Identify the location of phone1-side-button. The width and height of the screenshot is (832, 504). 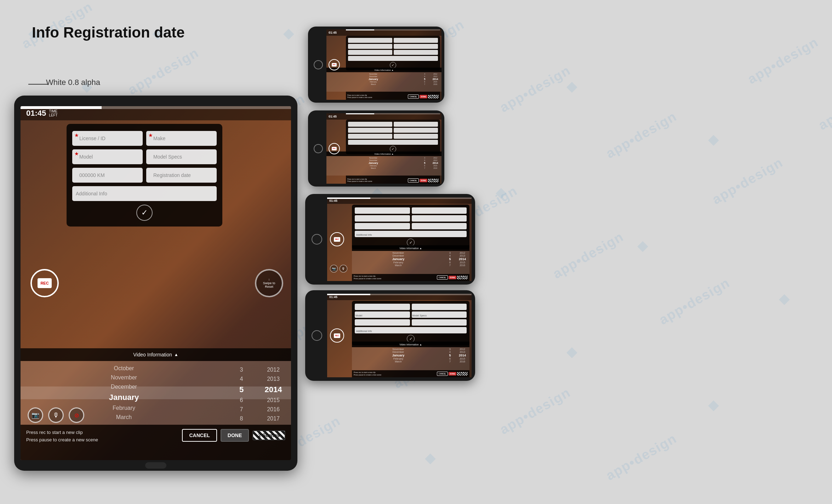
(318, 65).